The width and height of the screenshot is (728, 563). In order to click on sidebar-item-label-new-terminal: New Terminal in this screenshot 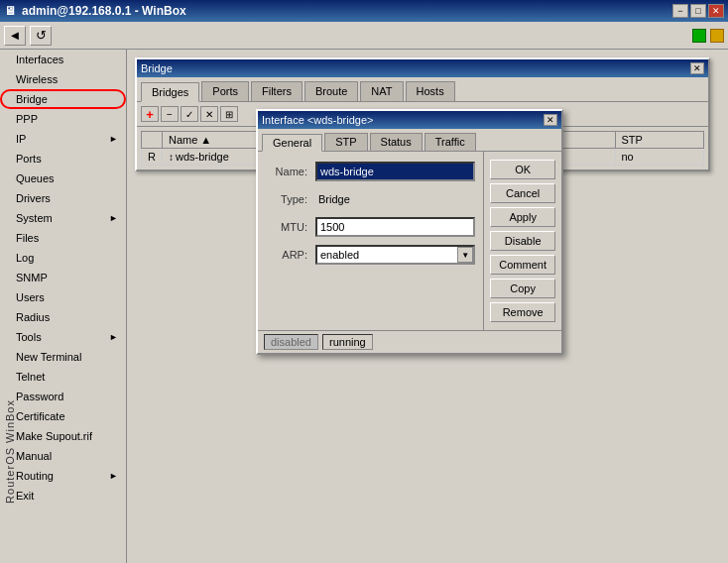, I will do `click(49, 357)`.